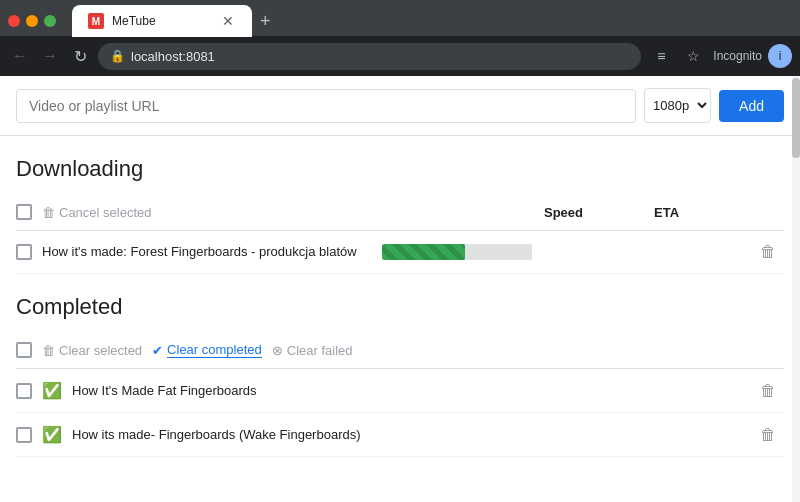 This screenshot has width=800, height=502. I want to click on progress-bar, so click(457, 252).